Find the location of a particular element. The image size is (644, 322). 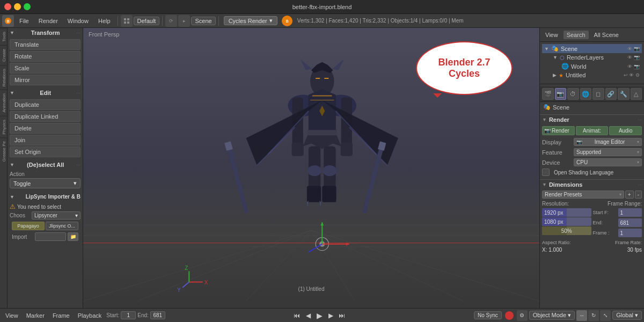

maximize-button is located at coordinates (27, 6).